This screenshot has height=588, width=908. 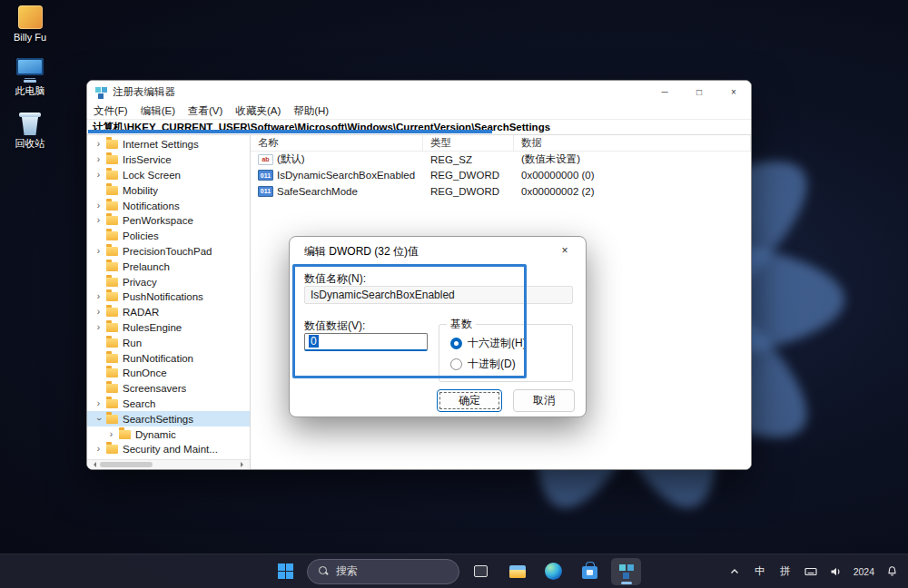 I want to click on taskbar-app-task-view-icon, so click(x=481, y=572).